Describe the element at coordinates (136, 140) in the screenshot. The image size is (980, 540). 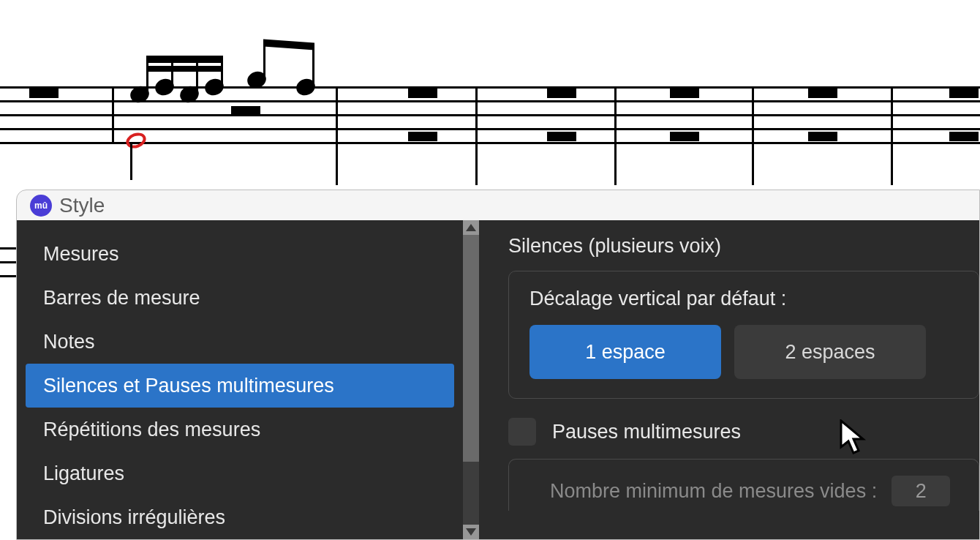
I see `selected-note` at that location.